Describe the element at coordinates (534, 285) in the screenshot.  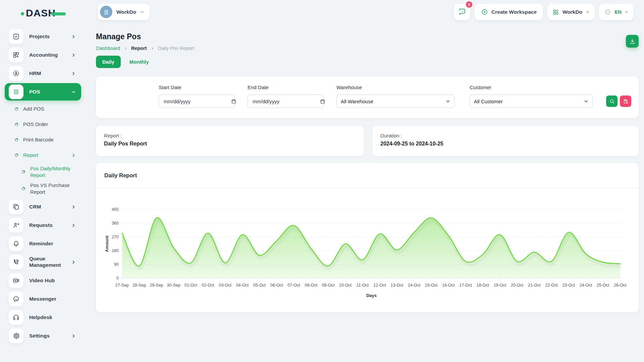
I see `svg-text: 21-Oct` at that location.